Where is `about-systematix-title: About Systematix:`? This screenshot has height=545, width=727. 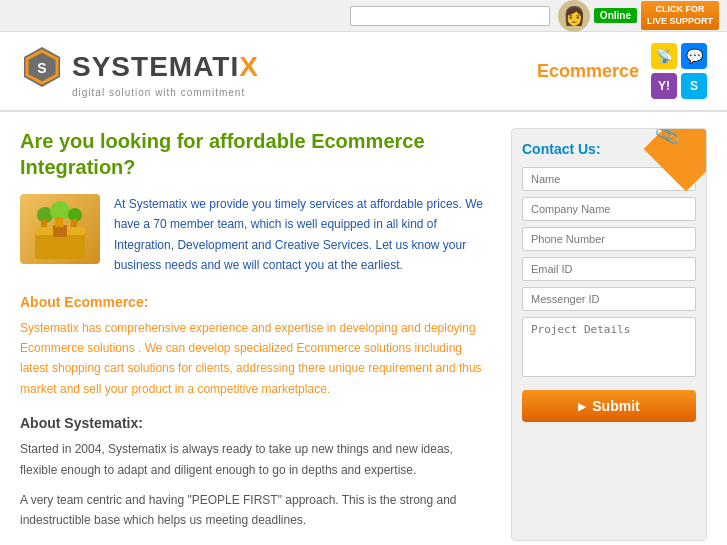 about-systematix-title: About Systematix: is located at coordinates (256, 423).